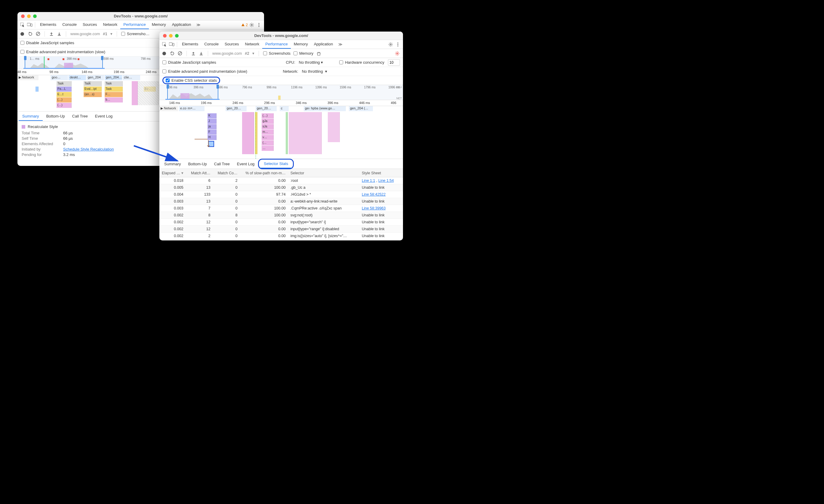  What do you see at coordinates (169, 109) in the screenshot?
I see `network-track-label: ▶ Network` at bounding box center [169, 109].